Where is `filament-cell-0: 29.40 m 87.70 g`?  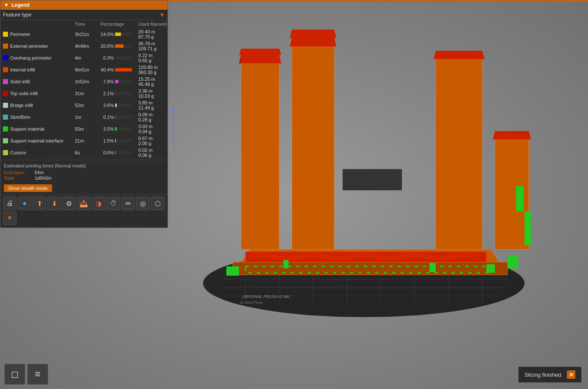 filament-cell-0: 29.40 m 87.70 g is located at coordinates (157, 34).